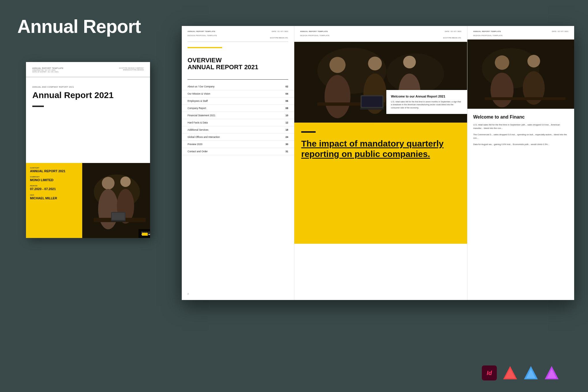 This screenshot has width=588, height=392. What do you see at coordinates (287, 87) in the screenshot?
I see `toc-item-num: 02` at bounding box center [287, 87].